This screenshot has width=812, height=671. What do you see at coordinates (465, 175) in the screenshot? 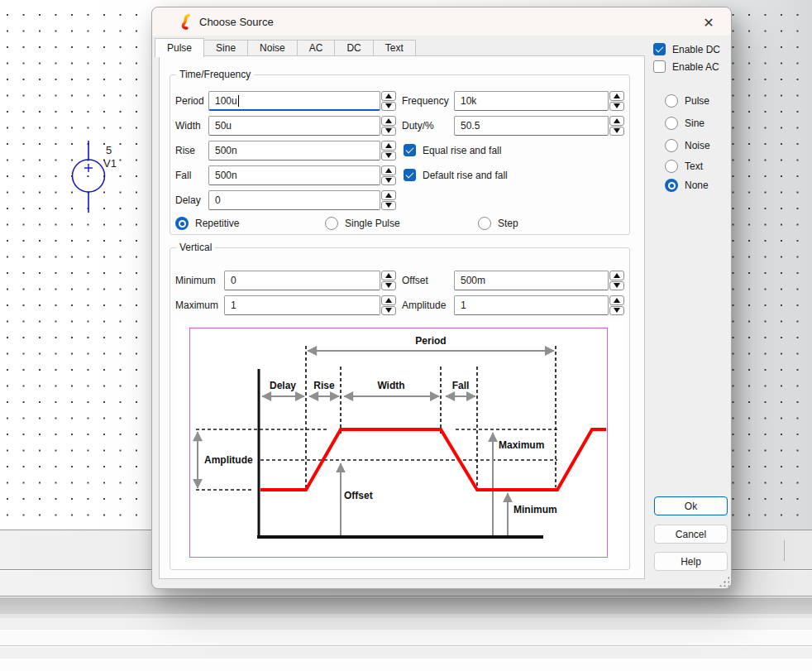
I see `default-rise-fall-label: Default rise and fall` at bounding box center [465, 175].